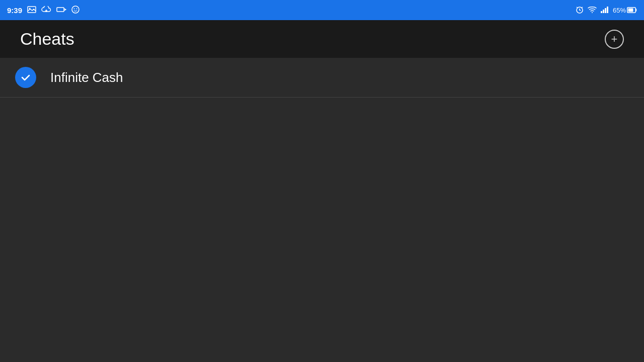 The width and height of the screenshot is (644, 362). What do you see at coordinates (606, 10) in the screenshot?
I see `status-bar-right: 65%` at bounding box center [606, 10].